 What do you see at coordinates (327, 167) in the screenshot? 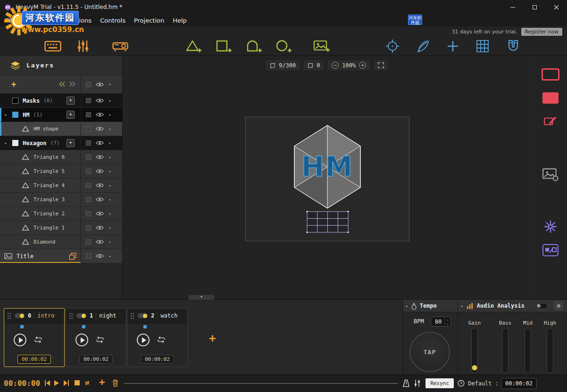
I see `hm-logo-text: HM` at bounding box center [327, 167].